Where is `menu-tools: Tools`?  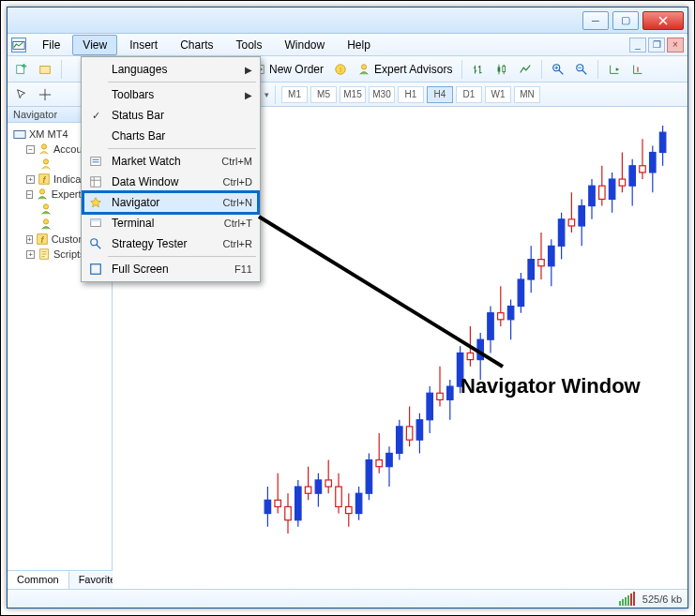 menu-tools: Tools is located at coordinates (249, 45).